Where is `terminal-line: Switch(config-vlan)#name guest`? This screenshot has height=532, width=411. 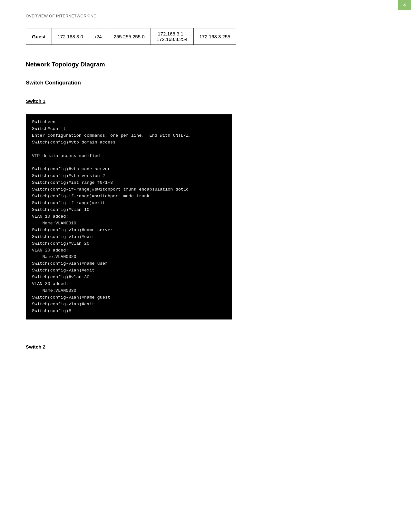
terminal-line: Switch(config-vlan)#name guest is located at coordinates (129, 298).